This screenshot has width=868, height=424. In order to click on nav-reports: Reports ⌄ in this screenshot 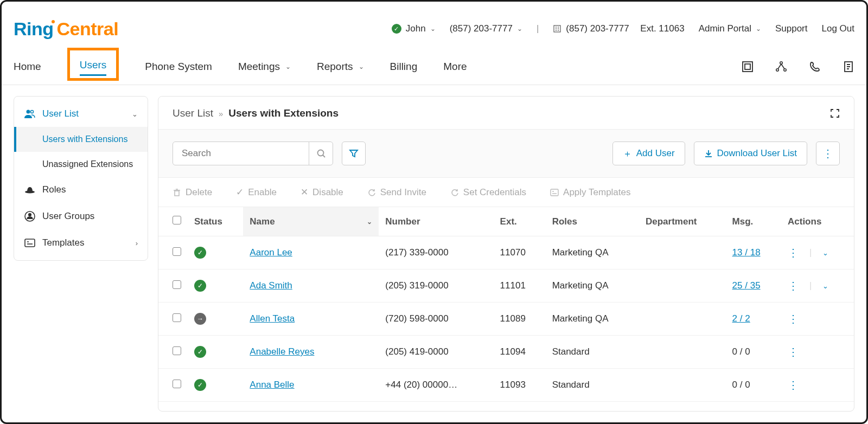, I will do `click(341, 67)`.